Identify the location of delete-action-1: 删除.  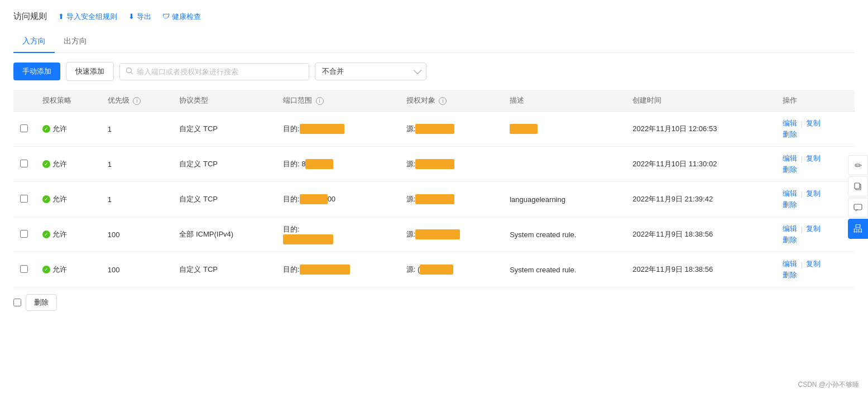
(790, 170).